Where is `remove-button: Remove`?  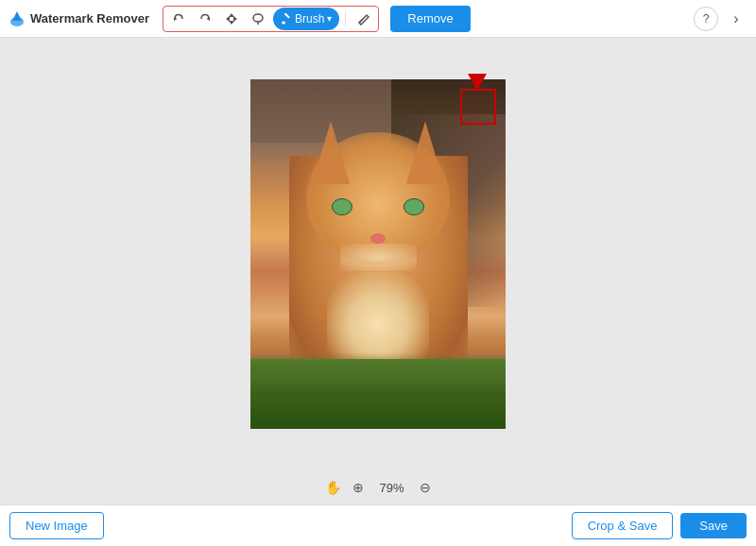
remove-button: Remove is located at coordinates (430, 19).